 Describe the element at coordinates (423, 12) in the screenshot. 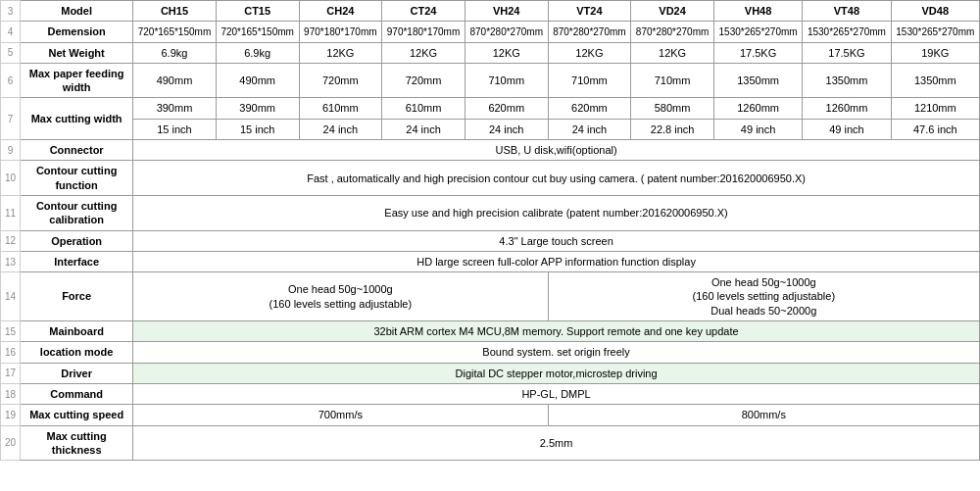

I see `col-ct24: CT24` at that location.